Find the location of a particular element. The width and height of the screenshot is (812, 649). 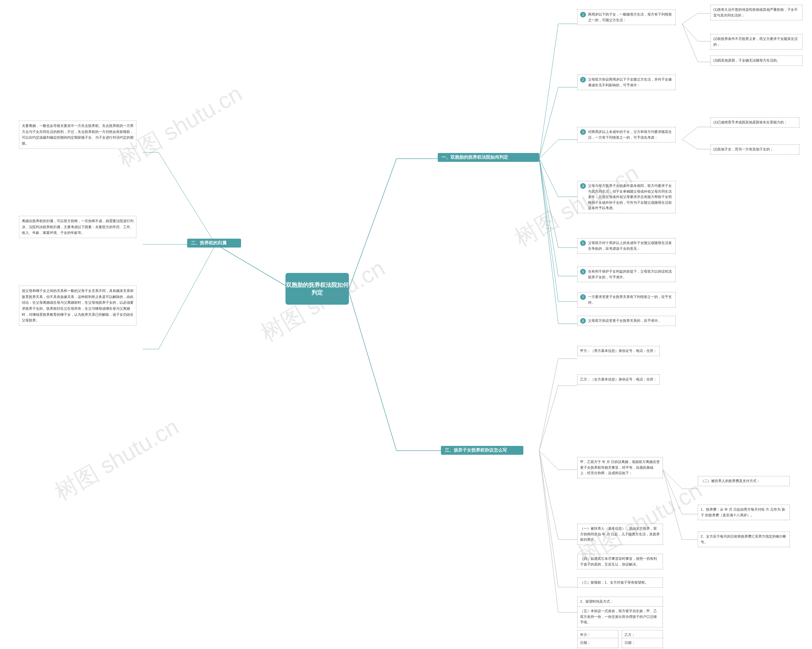

section-one-item-4: 4 父母与母方抚养子女的条件基本相同，双方均要求子女与其共同生活，但子女单独随父… is located at coordinates (627, 197).